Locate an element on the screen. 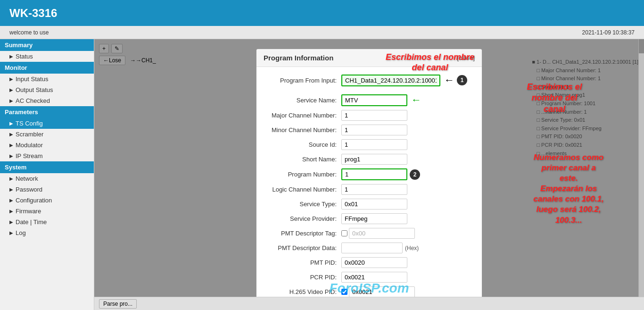  h265-pid-checkbox is located at coordinates (344, 292).